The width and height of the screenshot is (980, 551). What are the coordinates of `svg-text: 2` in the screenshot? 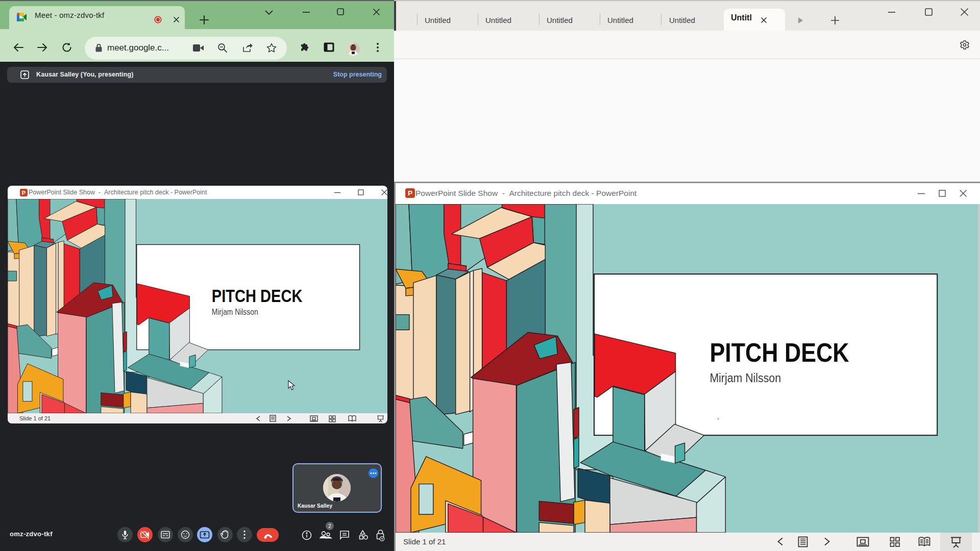 It's located at (330, 527).